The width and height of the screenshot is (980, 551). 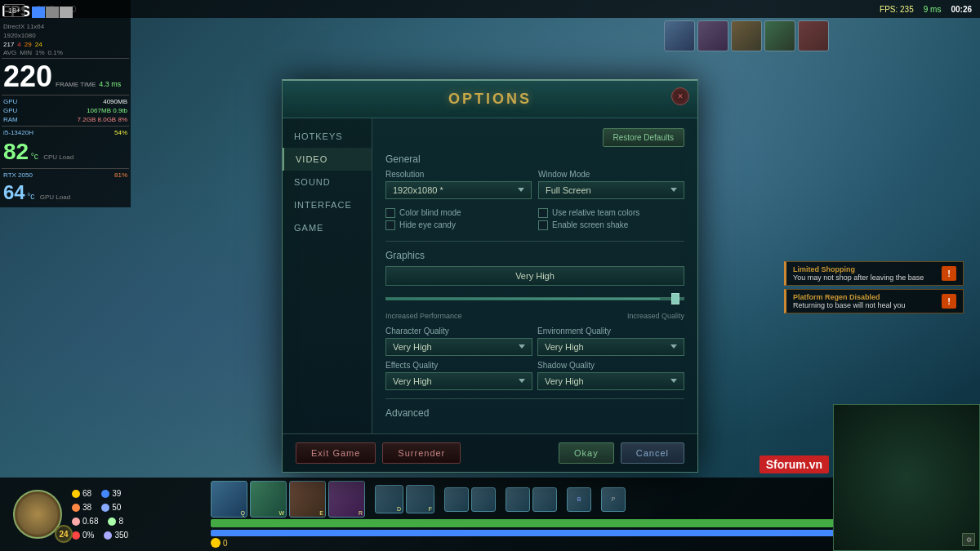 What do you see at coordinates (83, 535) in the screenshot?
I see `stat-lifesteal: 0%` at bounding box center [83, 535].